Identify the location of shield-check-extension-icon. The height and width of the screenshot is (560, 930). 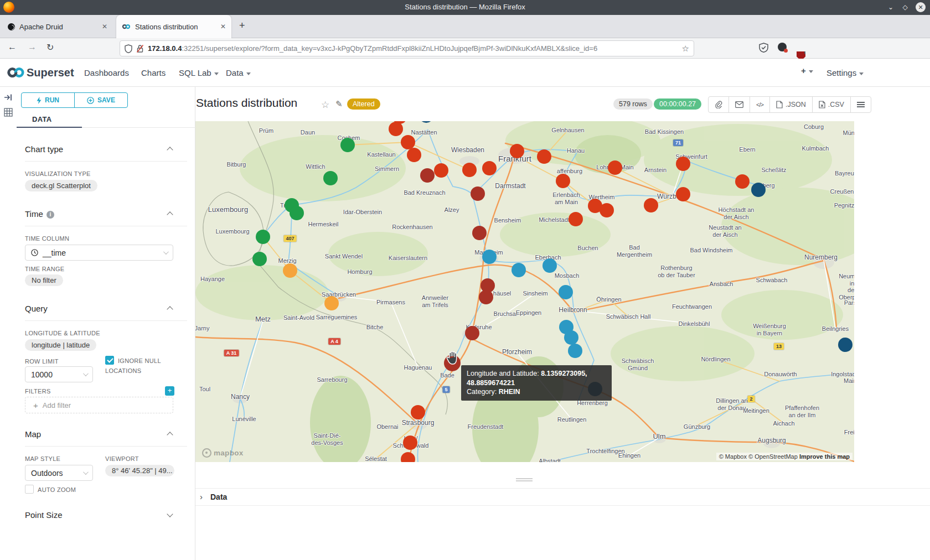
(764, 48).